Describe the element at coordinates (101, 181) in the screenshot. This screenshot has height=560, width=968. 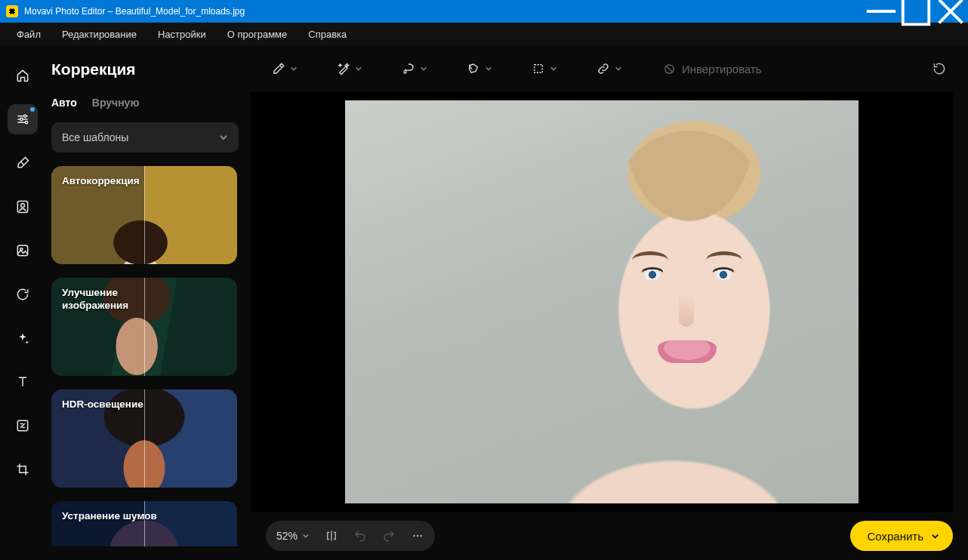
I see `preset-label: Автокоррекция` at that location.